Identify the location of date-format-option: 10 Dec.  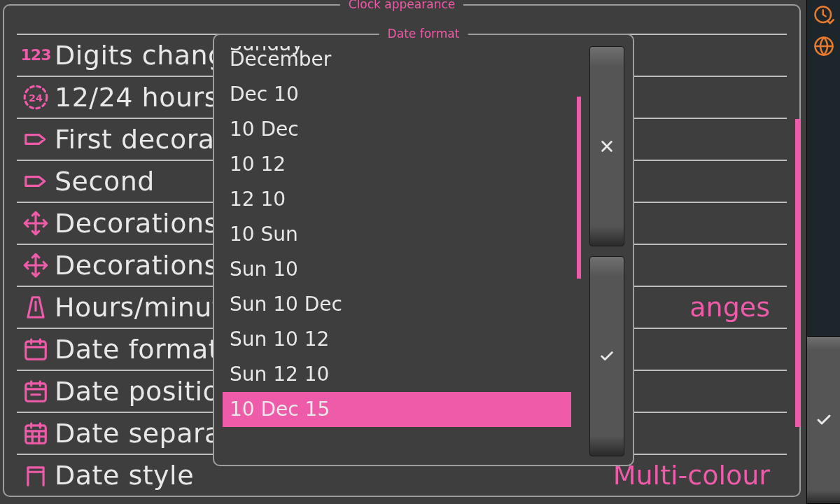
(397, 130).